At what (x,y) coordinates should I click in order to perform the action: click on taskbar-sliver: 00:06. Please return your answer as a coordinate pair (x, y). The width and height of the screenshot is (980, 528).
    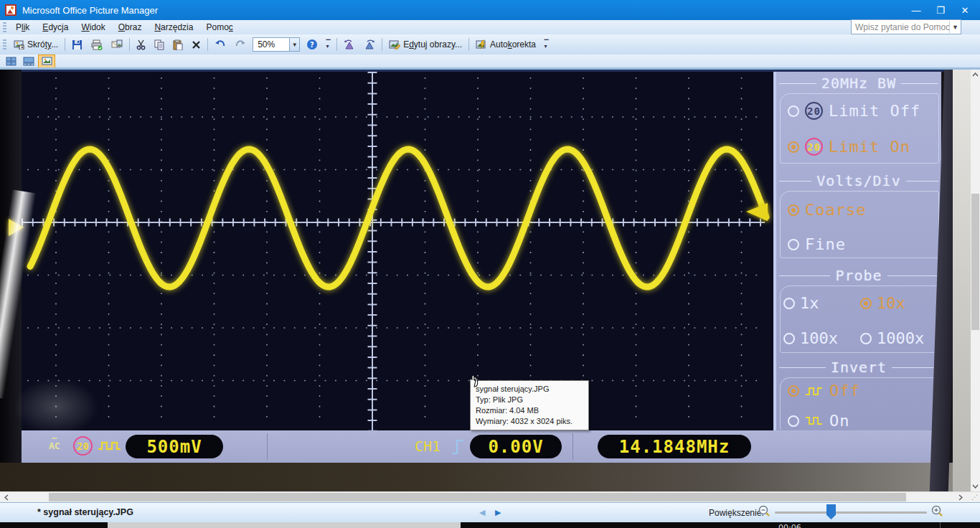
    Looking at the image, I should click on (490, 525).